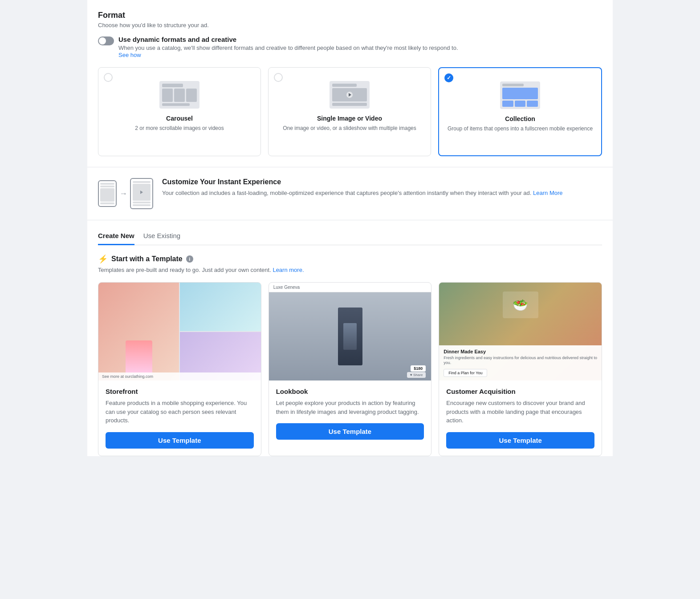 This screenshot has height=599, width=700. I want to click on phone-small-icon, so click(107, 194).